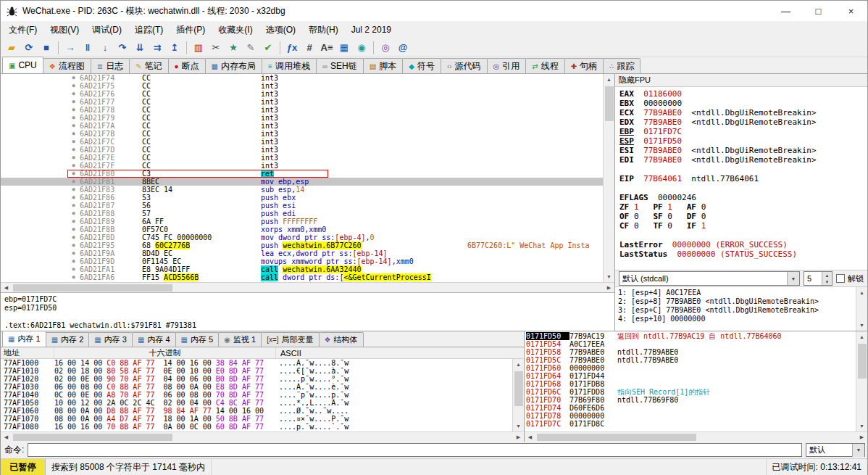  What do you see at coordinates (199, 48) in the screenshot?
I see `log-icon: ▥` at bounding box center [199, 48].